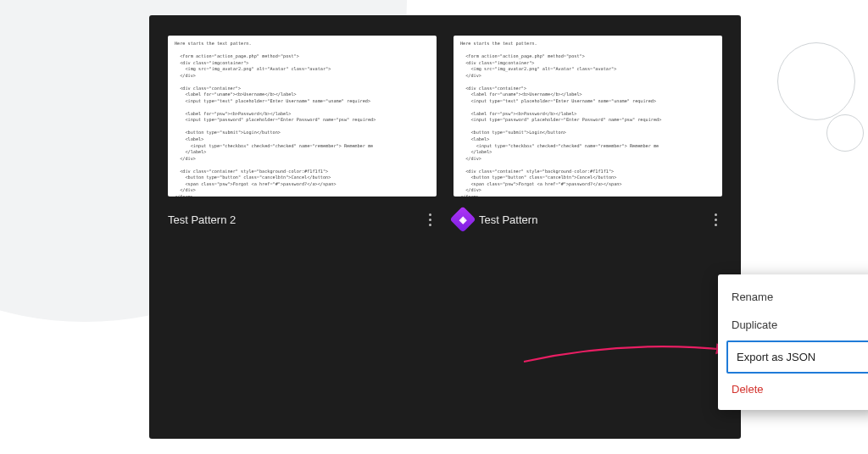 The height and width of the screenshot is (454, 868). What do you see at coordinates (845, 133) in the screenshot?
I see `decorative-circle-small` at bounding box center [845, 133].